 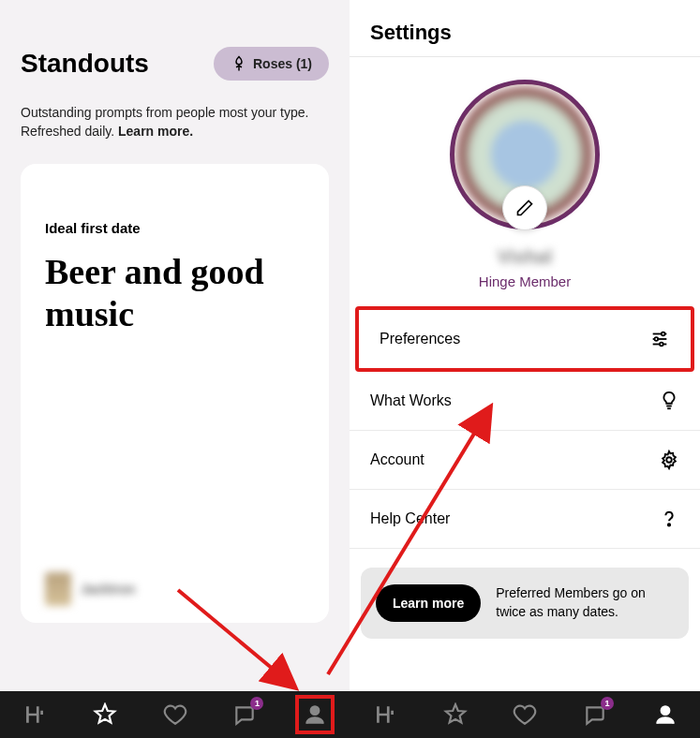 I want to click on question-icon, so click(x=669, y=519).